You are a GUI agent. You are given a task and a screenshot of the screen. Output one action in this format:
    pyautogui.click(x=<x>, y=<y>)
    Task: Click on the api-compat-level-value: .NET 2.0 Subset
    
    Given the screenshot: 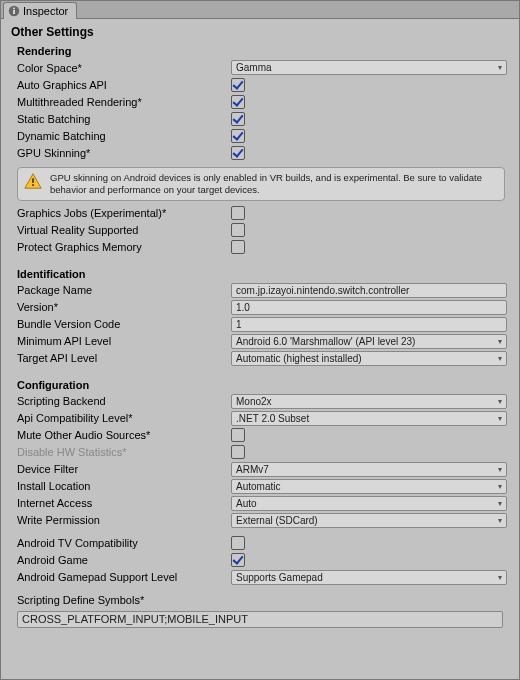 What is the action you would take?
    pyautogui.click(x=272, y=418)
    